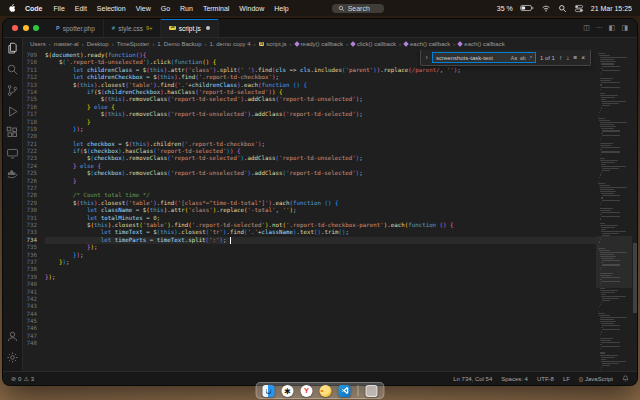 This screenshot has height=400, width=640. What do you see at coordinates (484, 58) in the screenshot?
I see `find-input: screenshots-task-text Aa ab .*` at bounding box center [484, 58].